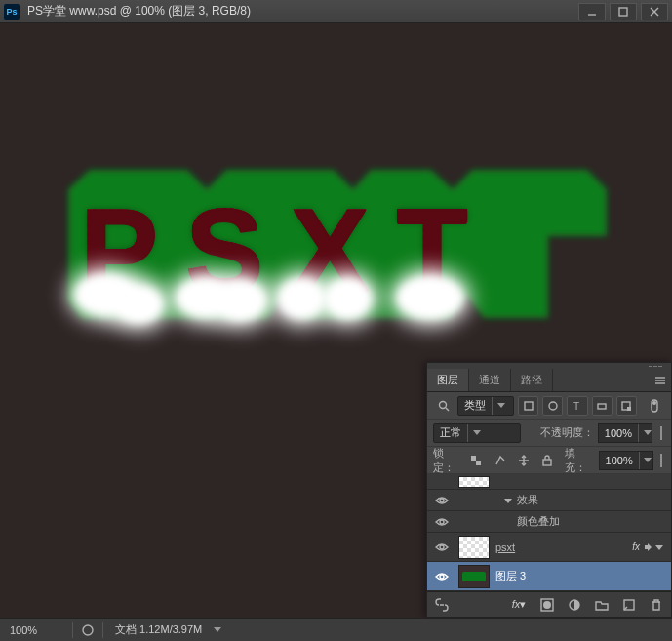 This screenshot has width=672, height=641. Describe the element at coordinates (656, 605) in the screenshot. I see `trash-icon` at that location.